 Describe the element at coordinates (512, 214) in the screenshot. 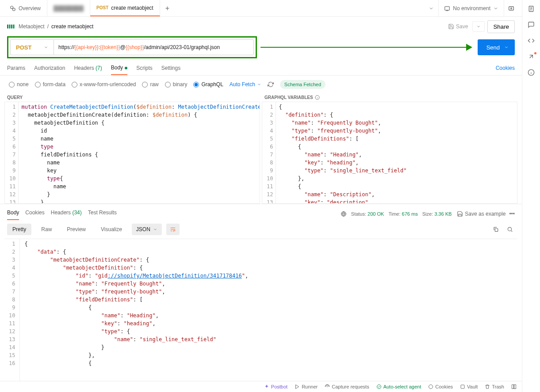

I see `response-more-button: •••` at that location.